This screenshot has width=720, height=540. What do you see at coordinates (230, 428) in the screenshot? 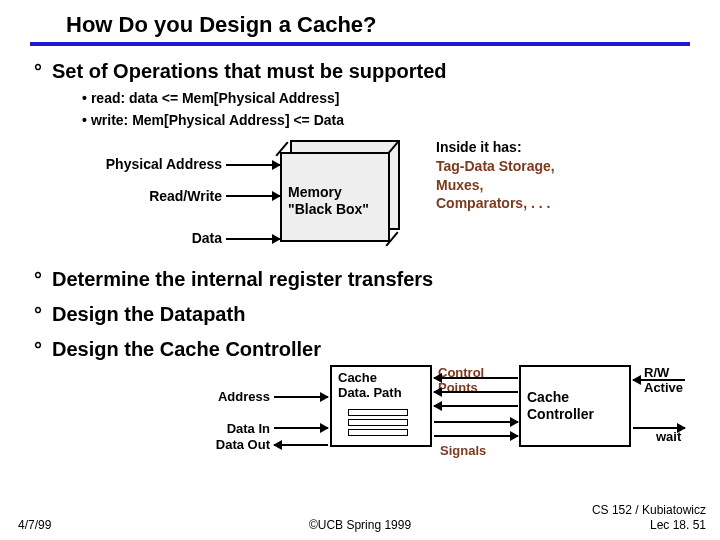
I see `lbl-data-in: Data In` at bounding box center [230, 428].